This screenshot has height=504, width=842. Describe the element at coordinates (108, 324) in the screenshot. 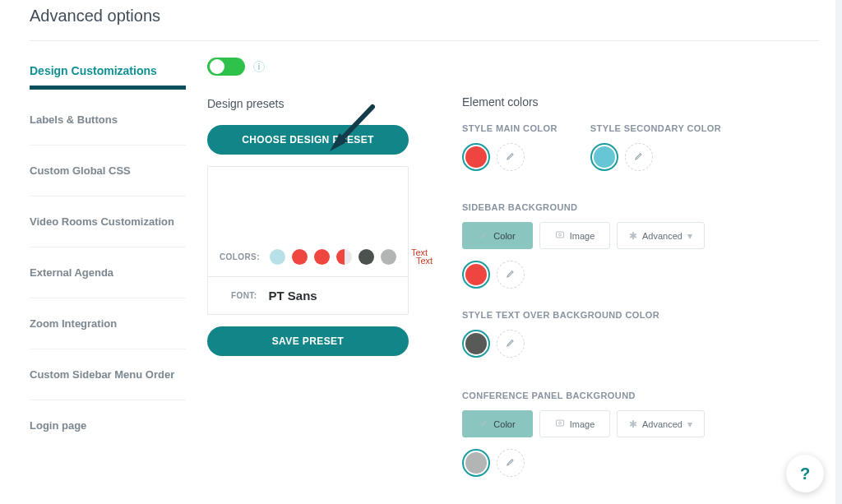

I see `sidebar-item-zoom: Zoom Integration` at that location.